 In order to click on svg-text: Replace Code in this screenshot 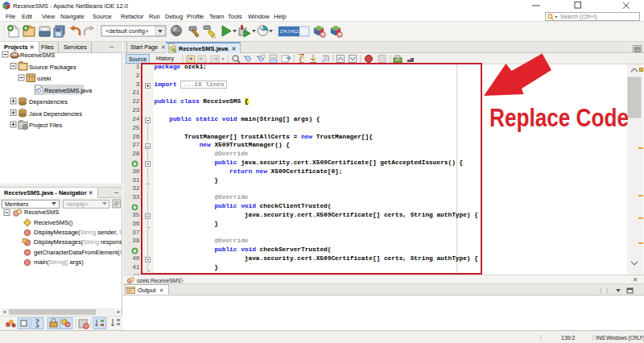, I will do `click(559, 118)`.